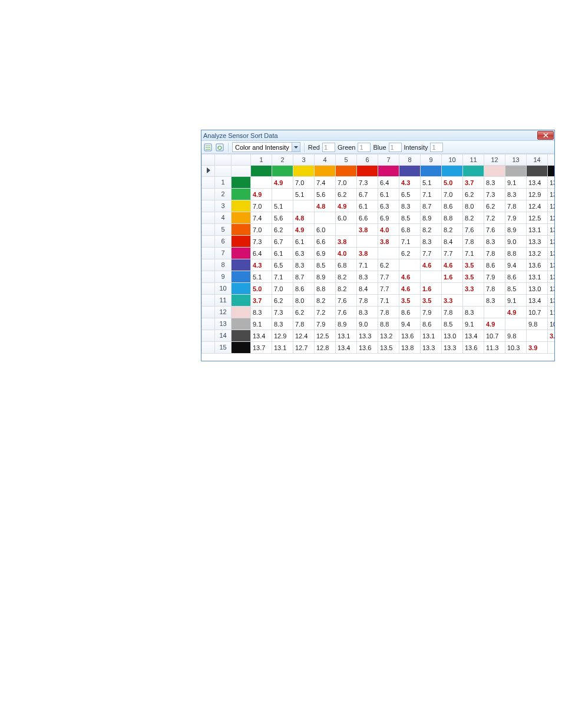 Image resolution: width=562 pixels, height=728 pixels. What do you see at coordinates (325, 206) in the screenshot?
I see `data-cell: 4.8` at bounding box center [325, 206].